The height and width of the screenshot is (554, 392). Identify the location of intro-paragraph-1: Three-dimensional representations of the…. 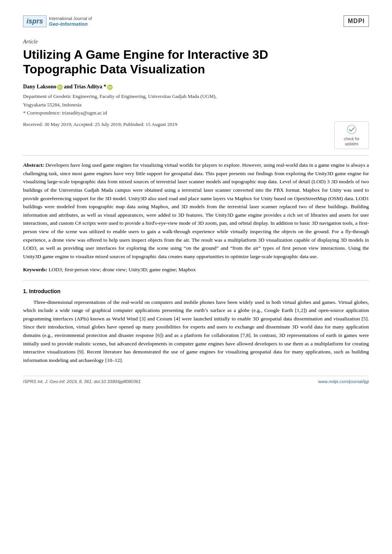
(196, 331).